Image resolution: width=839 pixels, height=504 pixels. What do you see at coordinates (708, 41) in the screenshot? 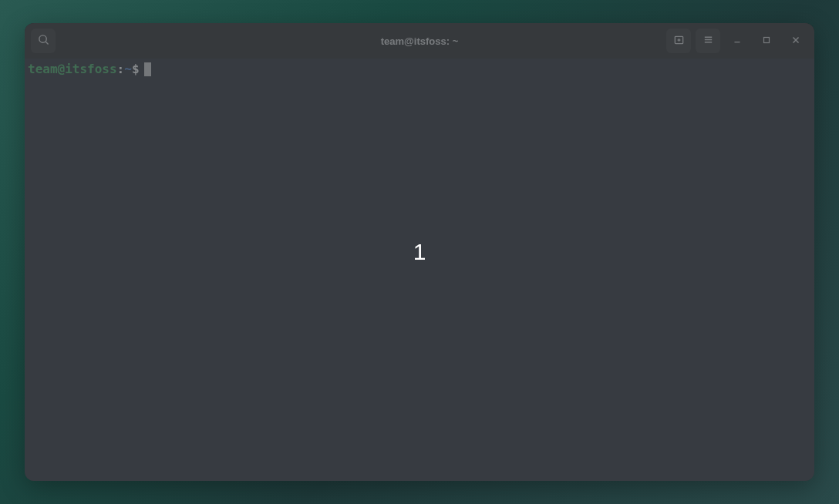
I see `menu-button` at bounding box center [708, 41].